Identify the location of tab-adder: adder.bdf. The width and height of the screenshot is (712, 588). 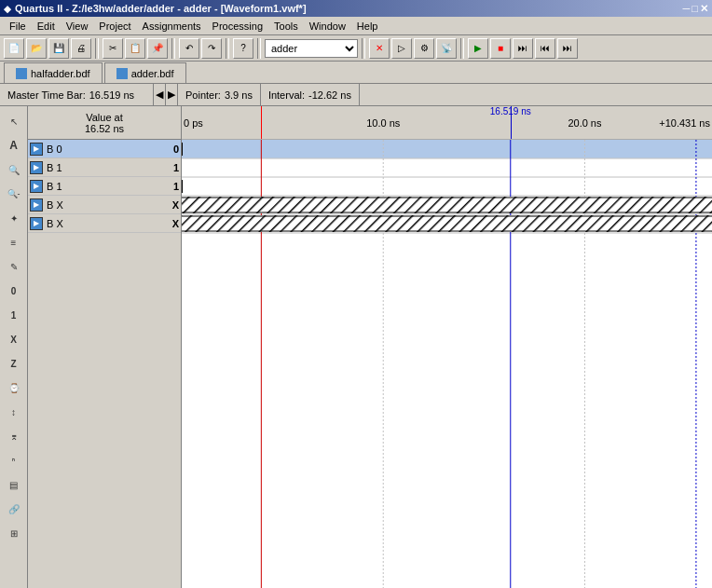
(145, 73).